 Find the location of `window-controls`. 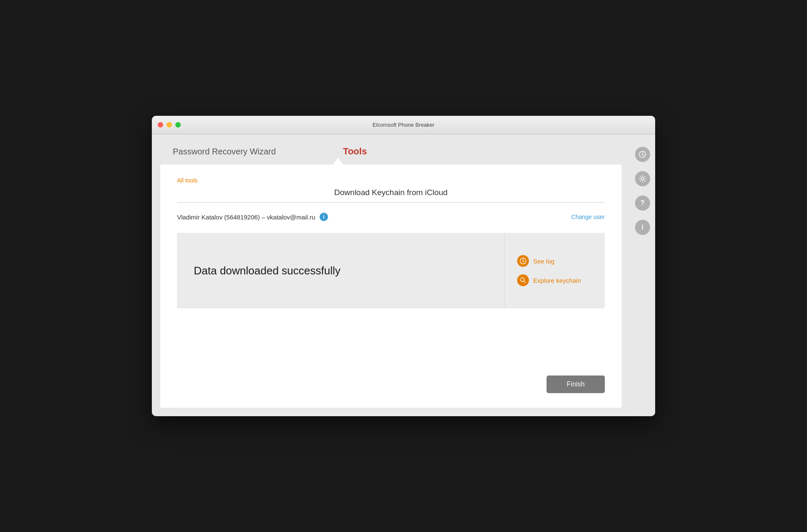

window-controls is located at coordinates (169, 125).